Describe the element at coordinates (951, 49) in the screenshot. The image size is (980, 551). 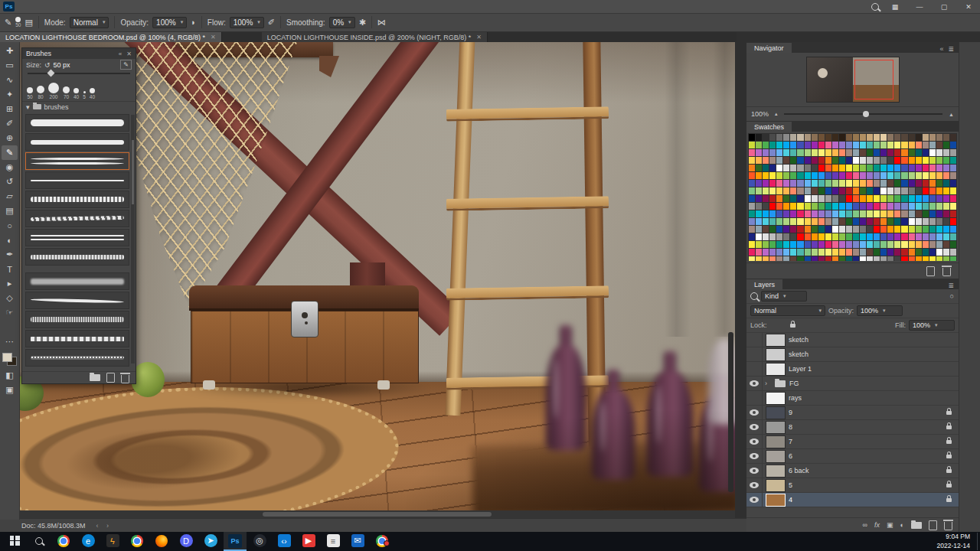
I see `panel-menu-icon: ≣` at that location.